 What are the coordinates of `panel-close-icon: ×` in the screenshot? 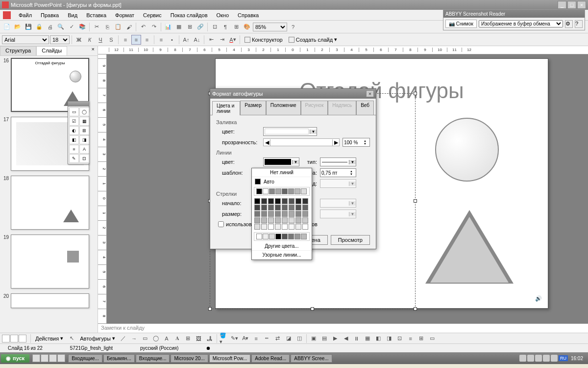 It's located at (93, 51).